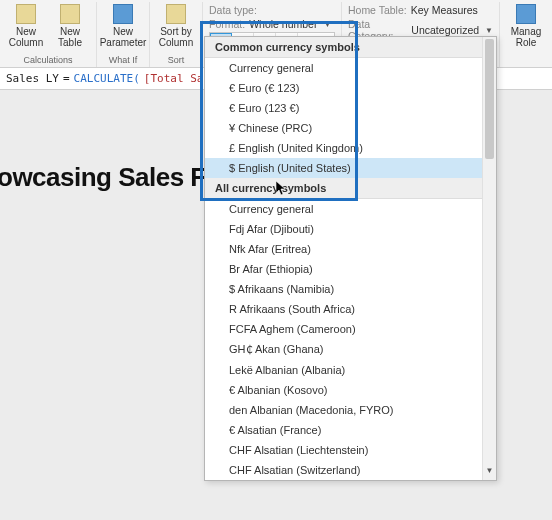 Image resolution: width=552 pixels, height=520 pixels. I want to click on currency-option: $ English (United States), so click(350, 168).